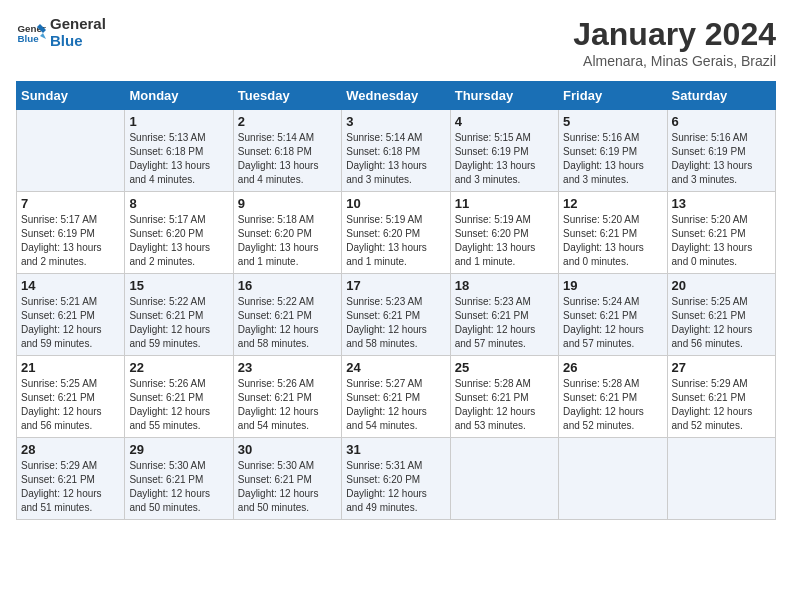  Describe the element at coordinates (71, 315) in the screenshot. I see `calendar-cell: 14Sunrise: 5:21 AM Sunset: 6:21 PM Dayli…` at that location.